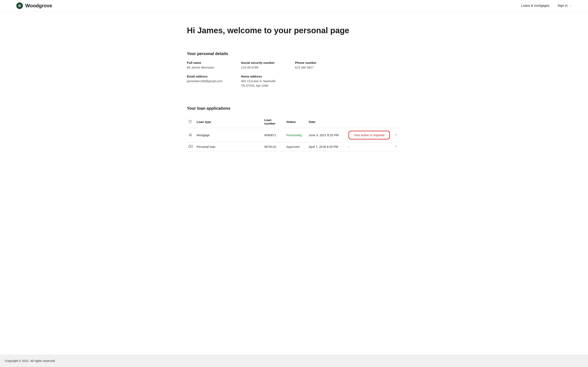 The height and width of the screenshot is (367, 588). What do you see at coordinates (214, 76) in the screenshot?
I see `detail-label: Email address` at bounding box center [214, 76].